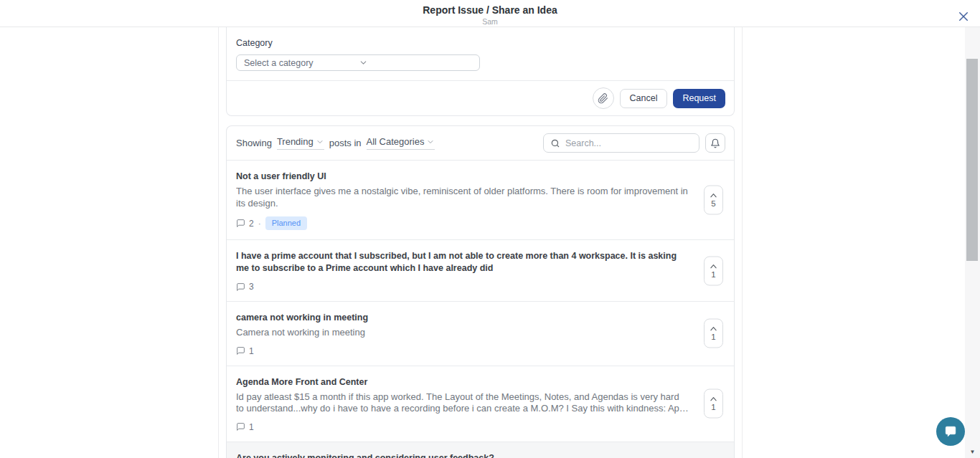 The height and width of the screenshot is (458, 980). What do you see at coordinates (245, 224) in the screenshot?
I see `comments-button: 2` at bounding box center [245, 224].